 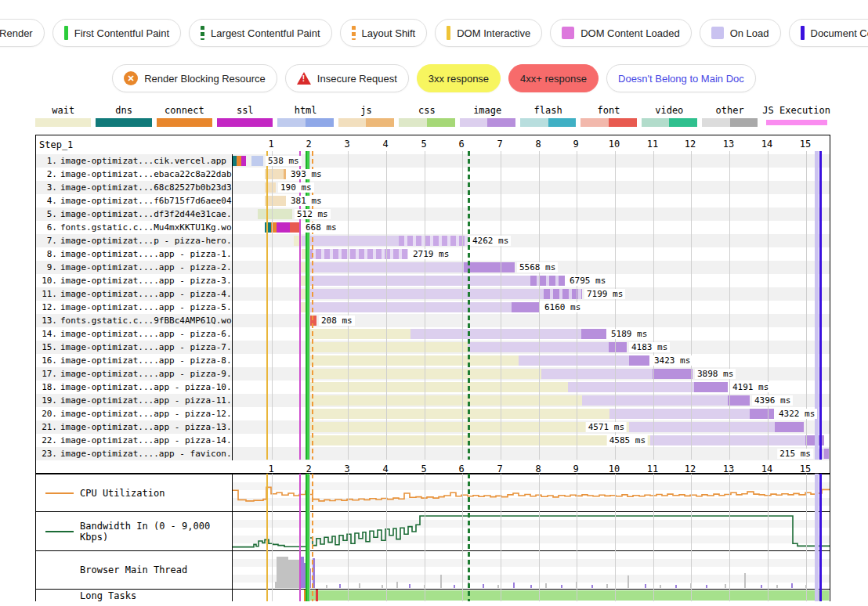 What do you see at coordinates (531, 348) in the screenshot?
I see `request-bar-track: 4183 ms` at bounding box center [531, 348].